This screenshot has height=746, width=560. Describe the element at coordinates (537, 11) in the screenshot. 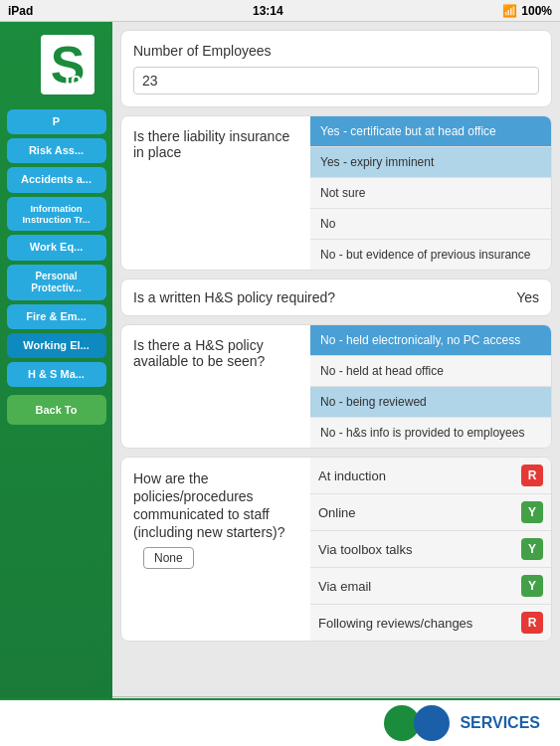

I see `battery-text: 100%` at that location.